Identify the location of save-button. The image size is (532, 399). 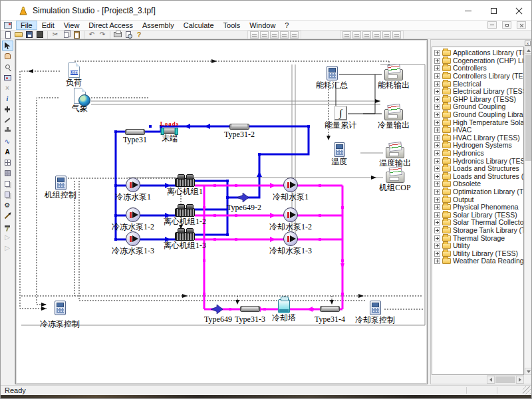
(29, 35).